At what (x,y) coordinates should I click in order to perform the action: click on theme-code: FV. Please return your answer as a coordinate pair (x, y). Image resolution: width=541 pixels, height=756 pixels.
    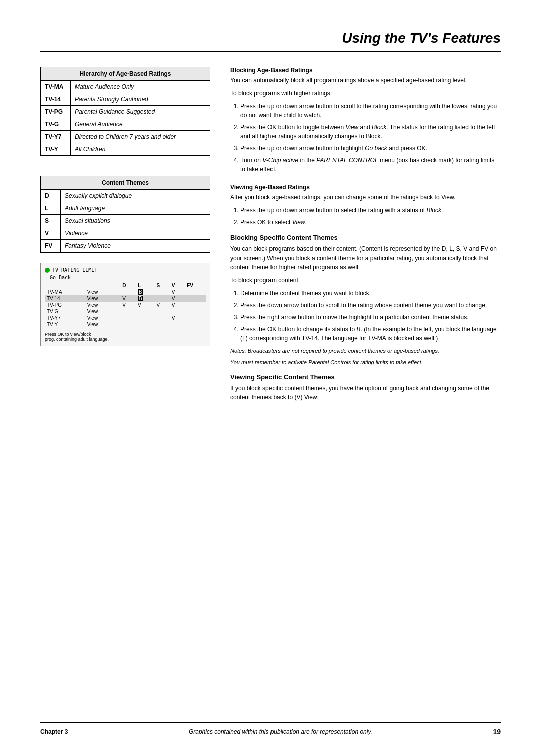
    Looking at the image, I should click on (51, 246).